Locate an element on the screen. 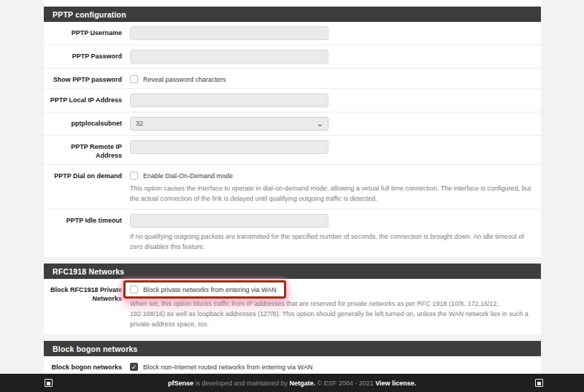  footer-view-license-link: View license. is located at coordinates (396, 383).